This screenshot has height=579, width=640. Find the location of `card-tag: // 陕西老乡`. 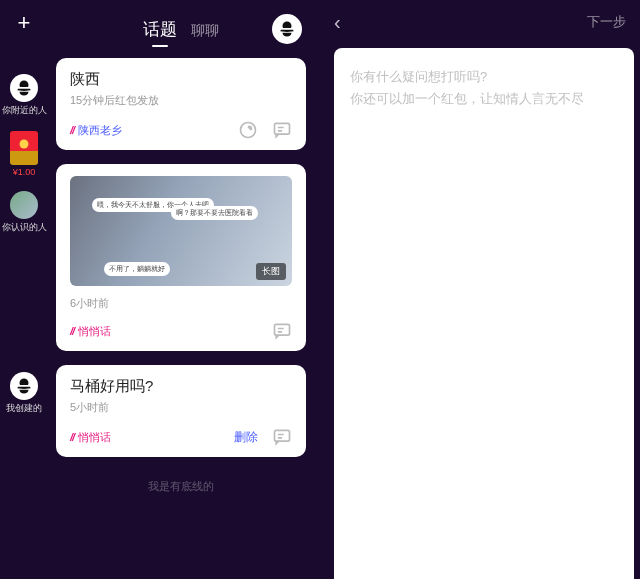

card-tag: // 陕西老乡 is located at coordinates (96, 130).